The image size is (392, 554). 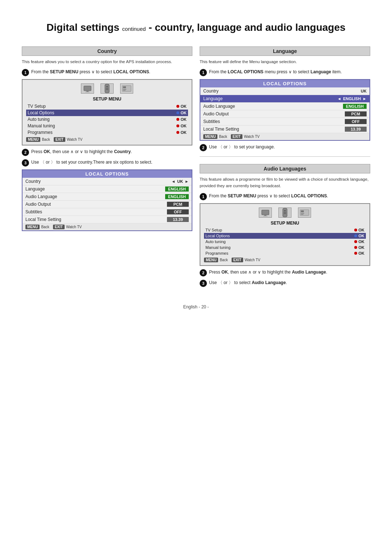 I want to click on menu-footer-left: MENU Back EXIT Watch TV, so click(x=107, y=139).